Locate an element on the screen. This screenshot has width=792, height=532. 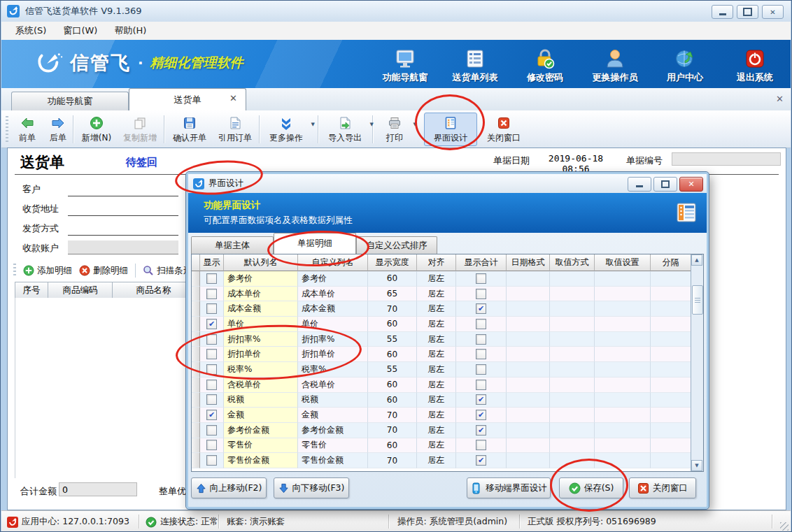
grid-row: 参考价参考价60居左 is located at coordinates (441, 279).